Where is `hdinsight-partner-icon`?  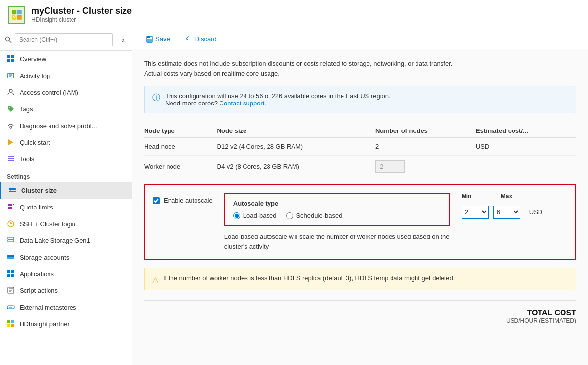 hdinsight-partner-icon is located at coordinates (11, 324).